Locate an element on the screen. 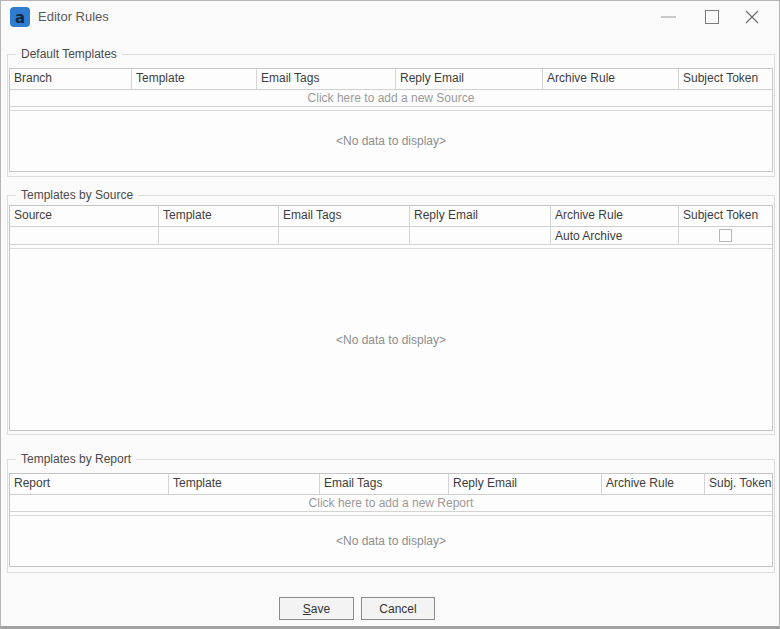 The image size is (780, 629). templates-by-report-empty-area: <No data to display> is located at coordinates (391, 541).